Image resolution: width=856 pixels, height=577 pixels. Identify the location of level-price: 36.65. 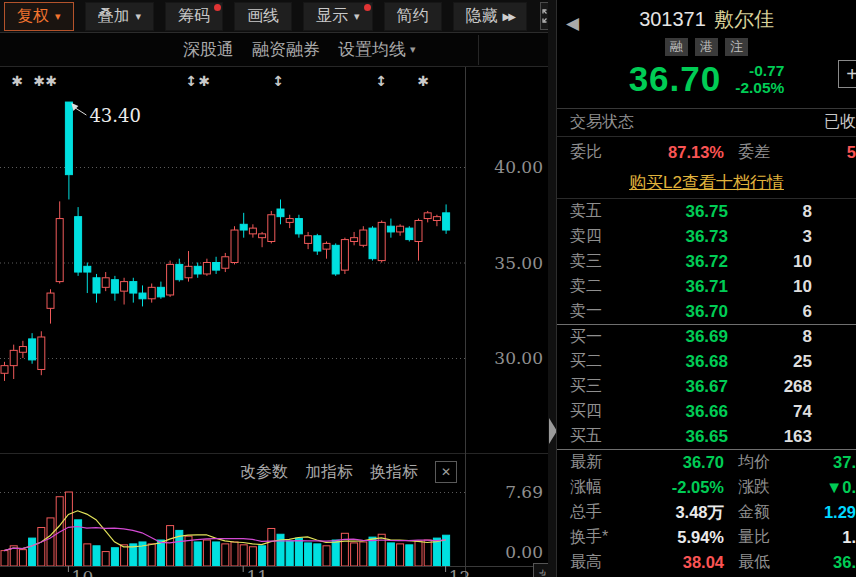
(678, 437).